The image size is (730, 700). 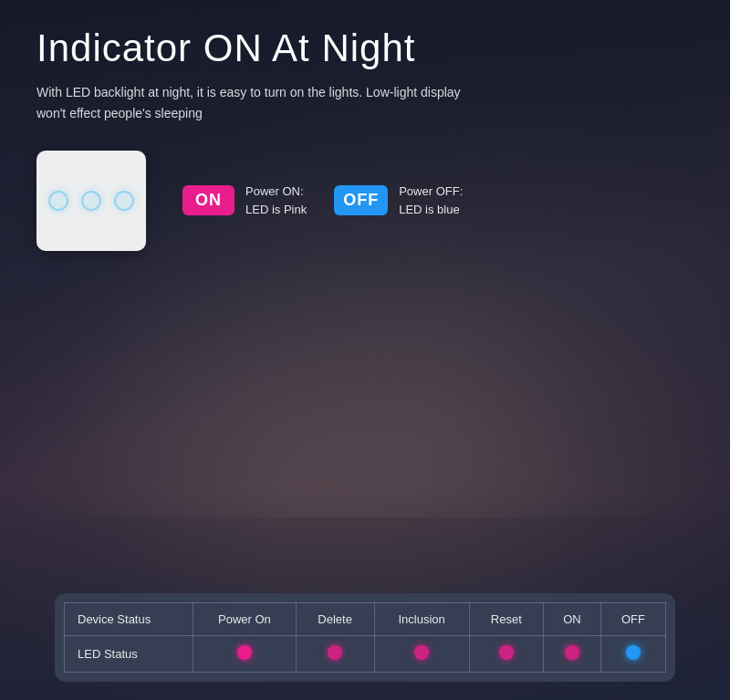 What do you see at coordinates (633, 620) in the screenshot?
I see `col-header-off: OFF` at bounding box center [633, 620].